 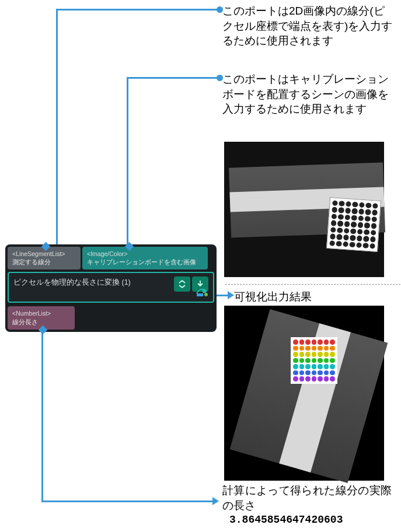 What do you see at coordinates (44, 262) in the screenshot?
I see `port-label: 測定する線分` at bounding box center [44, 262].